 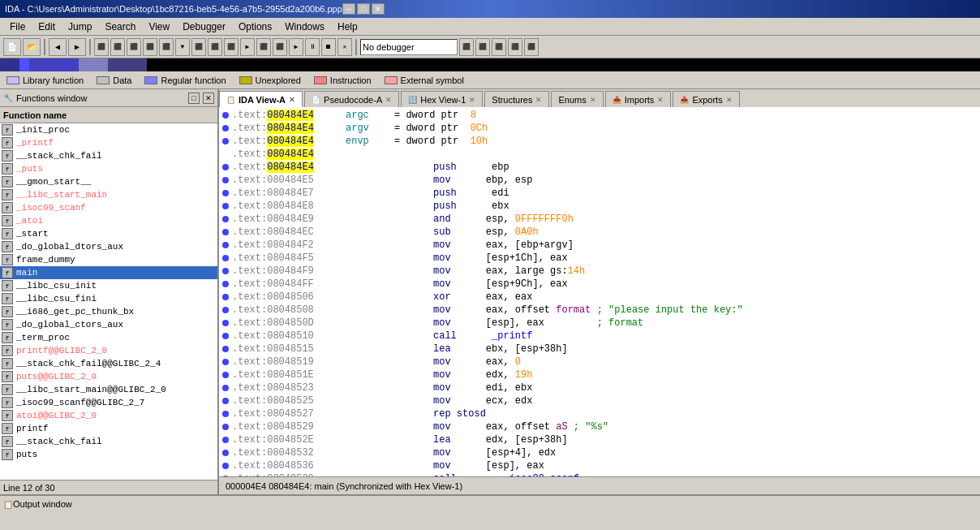 What do you see at coordinates (12, 47) in the screenshot?
I see `toolbar-new: 📄` at bounding box center [12, 47].